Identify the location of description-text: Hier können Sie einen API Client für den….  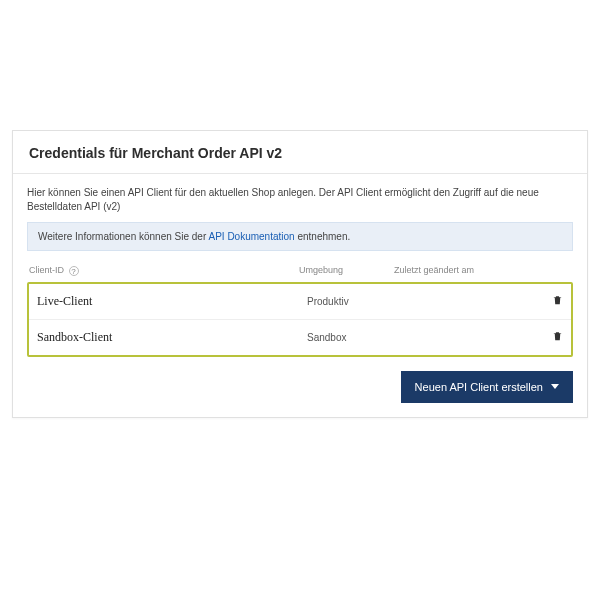
(300, 200).